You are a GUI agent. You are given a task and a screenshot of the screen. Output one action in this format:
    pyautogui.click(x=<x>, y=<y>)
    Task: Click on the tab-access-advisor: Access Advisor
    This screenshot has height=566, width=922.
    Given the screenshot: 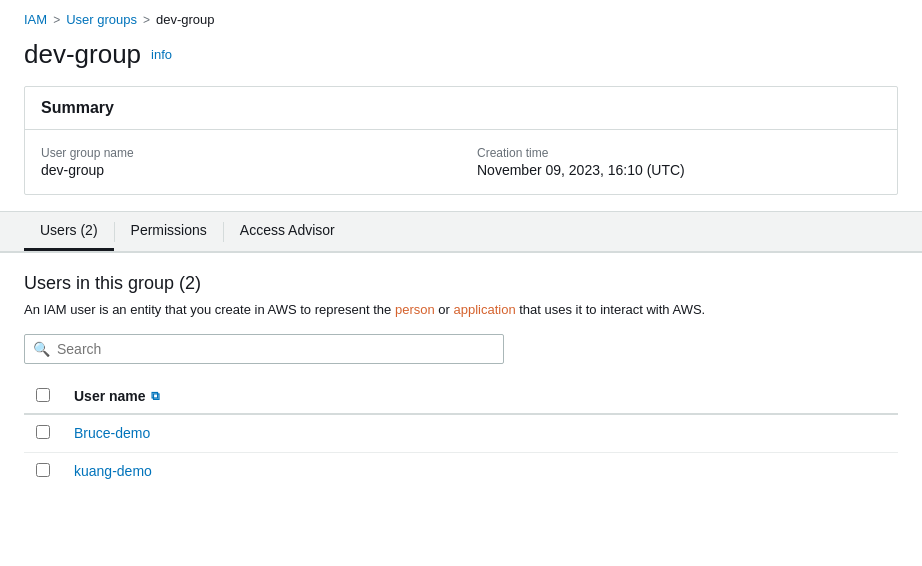 What is the action you would take?
    pyautogui.click(x=288, y=232)
    